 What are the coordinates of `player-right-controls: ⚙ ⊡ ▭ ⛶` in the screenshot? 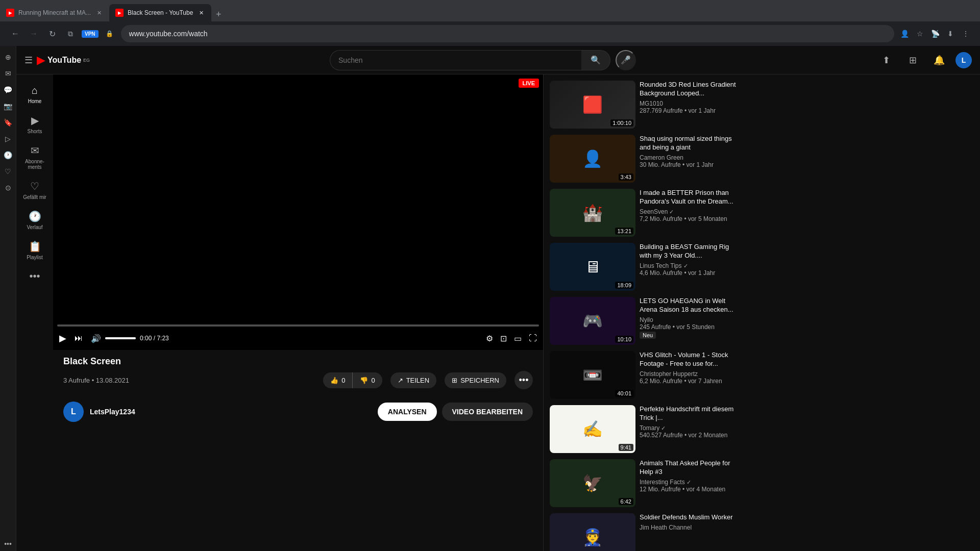 It's located at (511, 339).